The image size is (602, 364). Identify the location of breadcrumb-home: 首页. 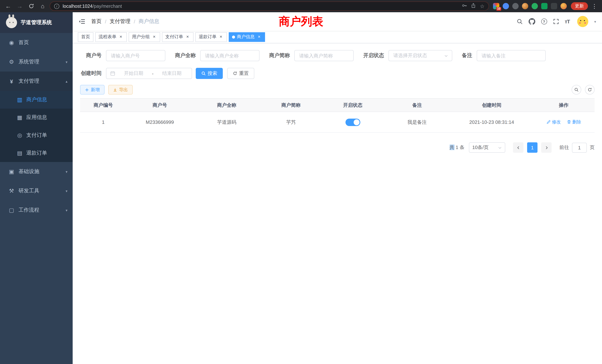
(96, 21).